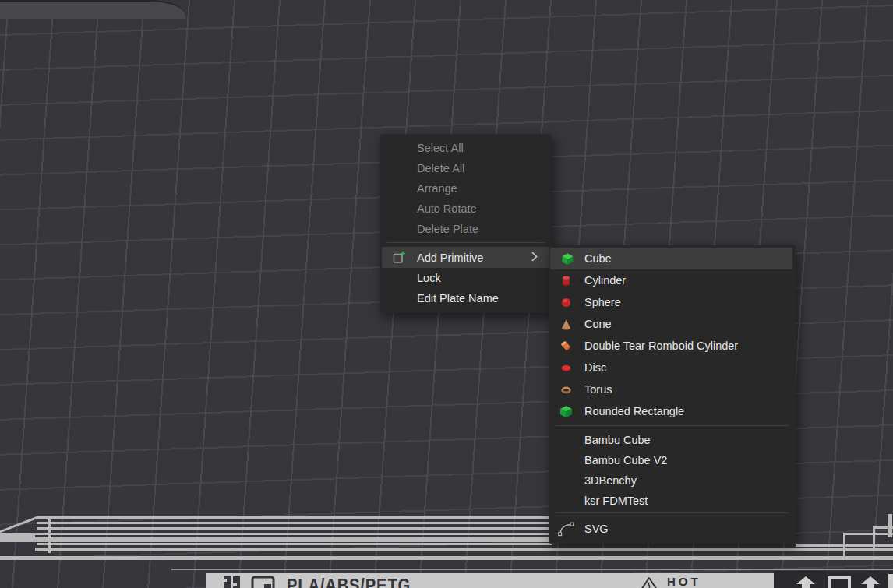 The height and width of the screenshot is (588, 893). I want to click on submenu-item-sphere: Sphere, so click(672, 302).